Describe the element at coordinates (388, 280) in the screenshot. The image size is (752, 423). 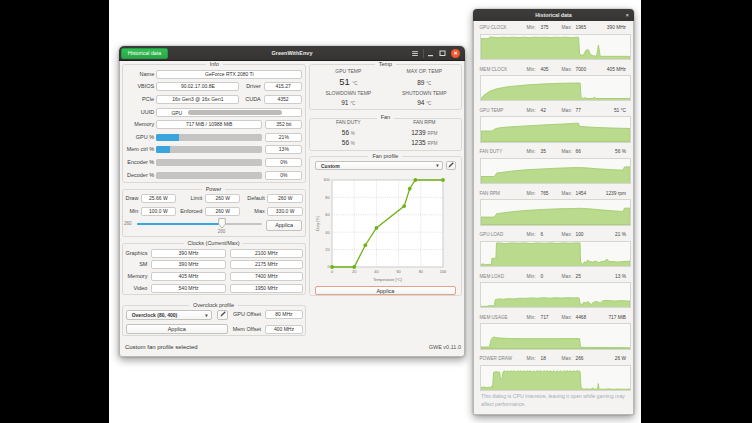
I see `svg-text: Temperature [°C]` at that location.